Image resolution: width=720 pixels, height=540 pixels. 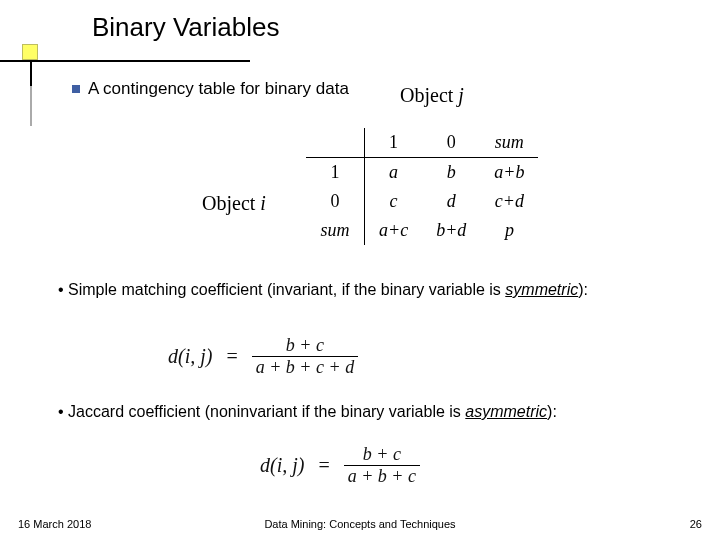 I want to click on ct-col-sum: sum, so click(x=509, y=143).